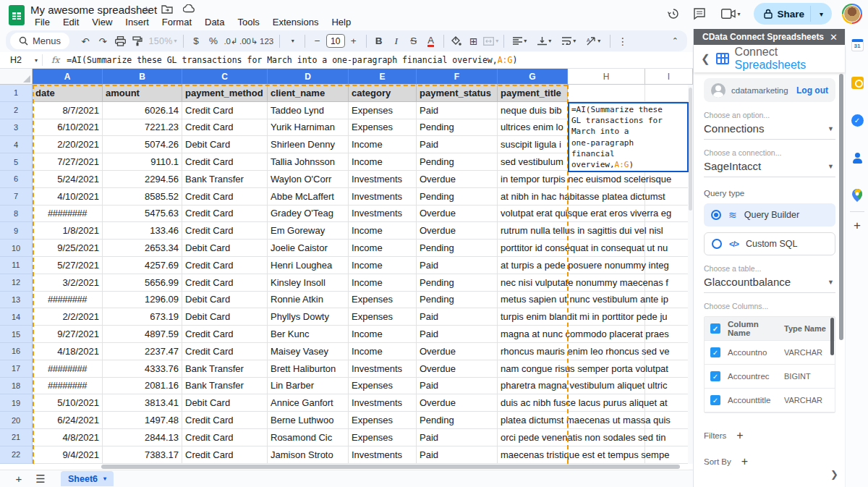 The height and width of the screenshot is (487, 868). Describe the element at coordinates (383, 386) in the screenshot. I see `cell-E18: Expenses` at that location.